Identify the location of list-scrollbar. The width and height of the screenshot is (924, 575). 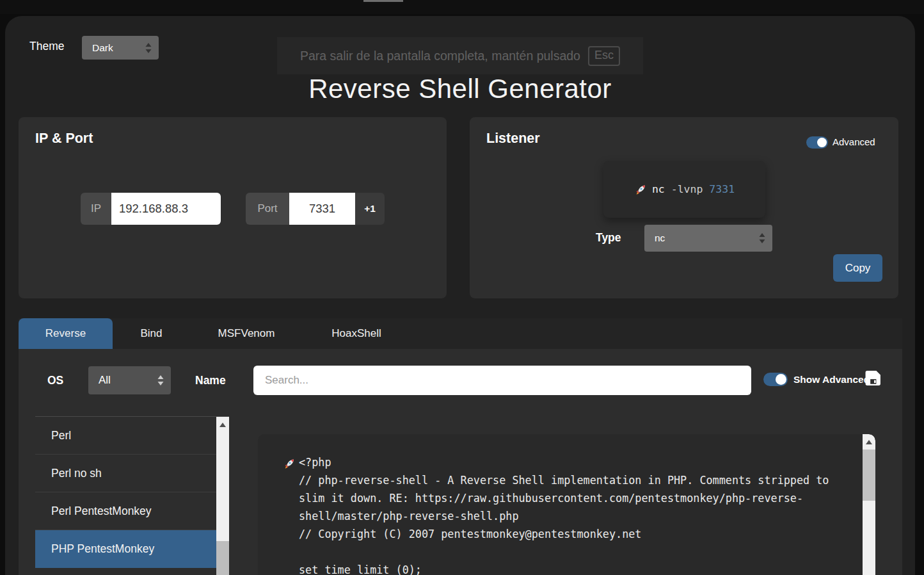
(223, 496).